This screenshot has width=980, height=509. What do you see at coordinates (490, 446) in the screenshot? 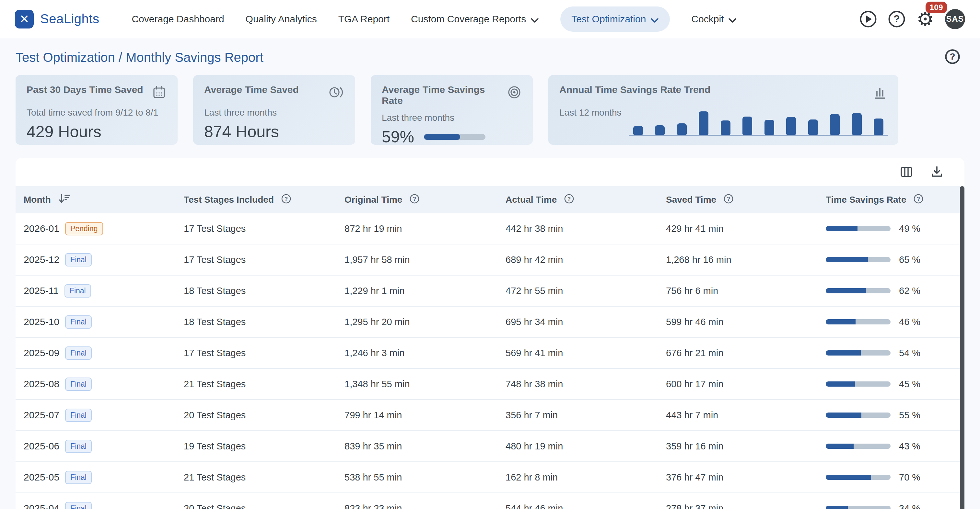
I see `table-row: 2025-06 Final 19 Test Stages 839 hr 35 m…` at bounding box center [490, 446].